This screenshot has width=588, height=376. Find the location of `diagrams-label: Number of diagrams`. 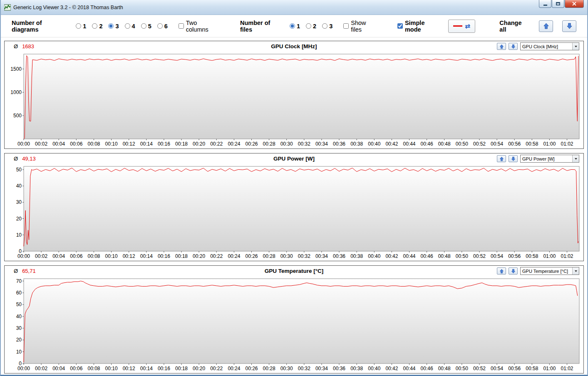

diagrams-label: Number of diagrams is located at coordinates (41, 26).